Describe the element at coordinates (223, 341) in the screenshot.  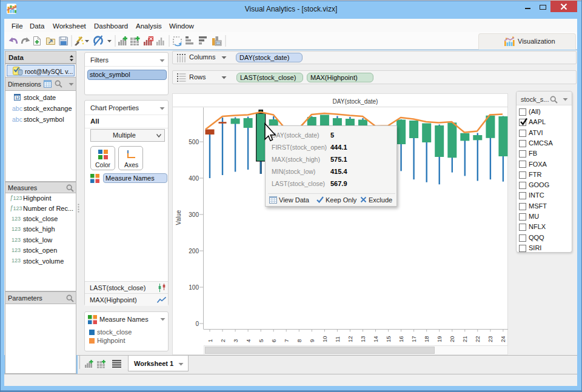
I see `svg-text: 2` at that location.